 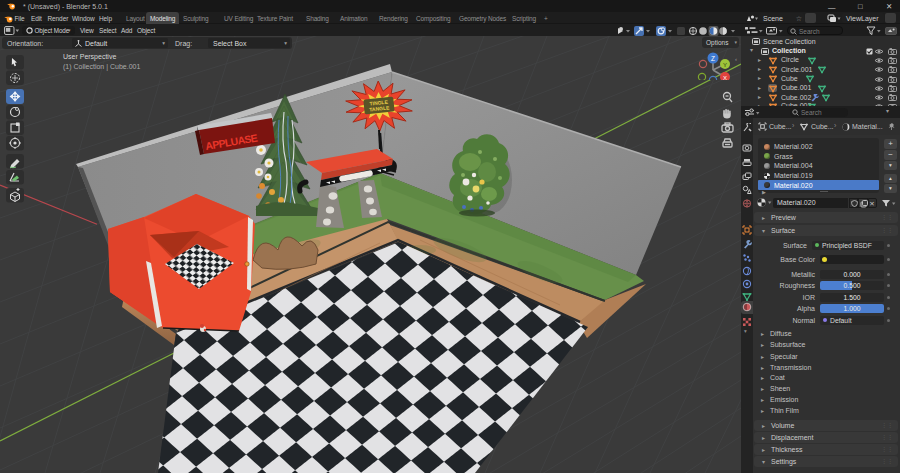 What do you see at coordinates (725, 78) in the screenshot?
I see `svg-text: X` at bounding box center [725, 78].